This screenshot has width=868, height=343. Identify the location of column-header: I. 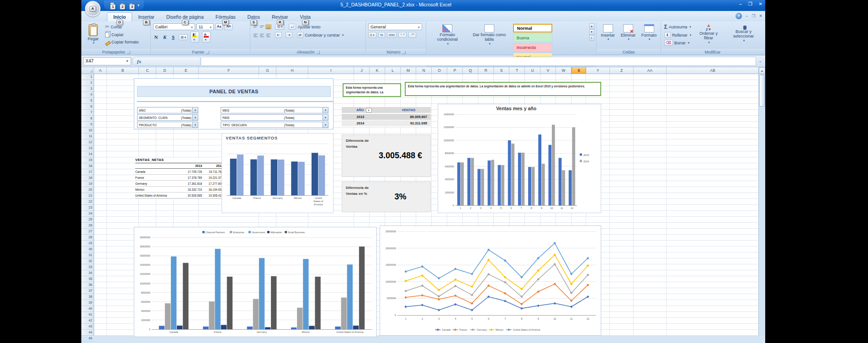
(331, 70).